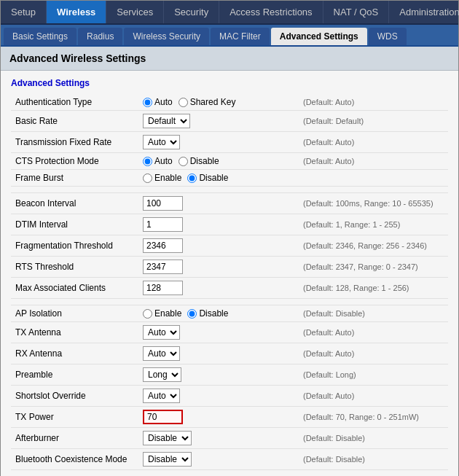 The image size is (459, 476). I want to click on row-control-18: Disable, so click(219, 439).